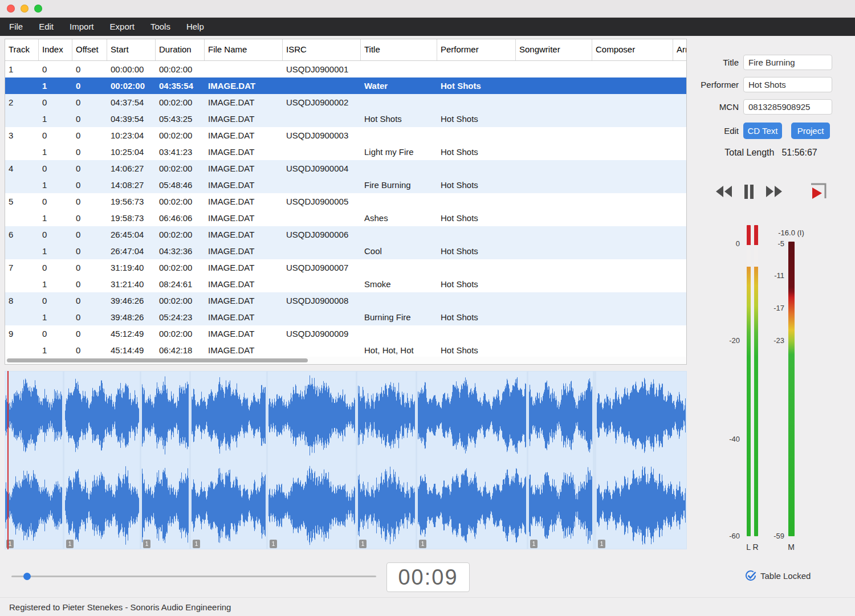 The width and height of the screenshot is (855, 616). What do you see at coordinates (195, 27) in the screenshot?
I see `menu-item-help: Help` at bounding box center [195, 27].